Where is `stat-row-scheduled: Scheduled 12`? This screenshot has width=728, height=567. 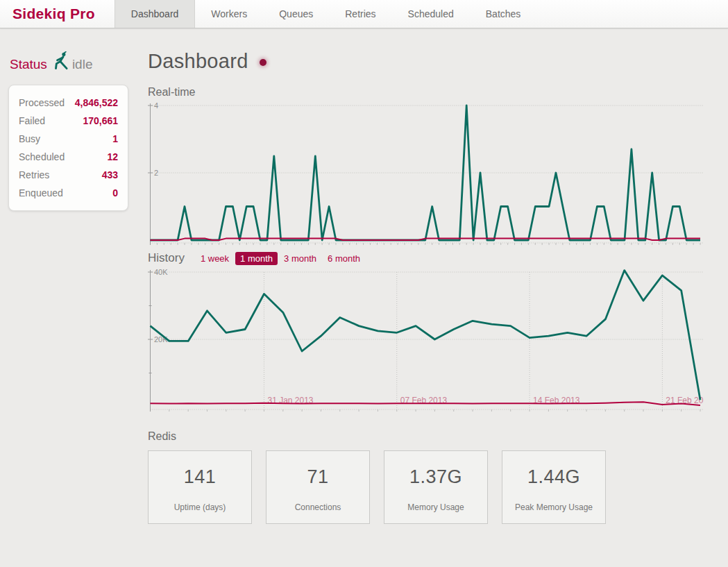 stat-row-scheduled: Scheduled 12 is located at coordinates (68, 157).